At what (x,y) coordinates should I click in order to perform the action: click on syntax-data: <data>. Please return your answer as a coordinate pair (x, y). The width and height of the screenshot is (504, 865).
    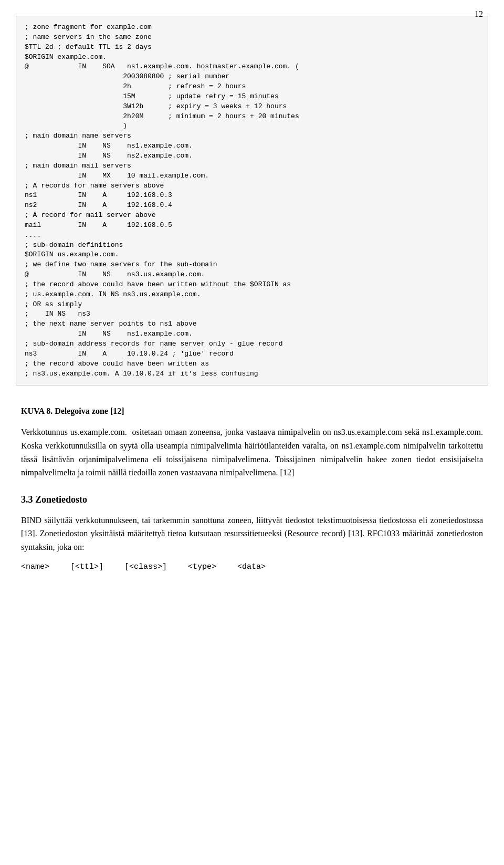
    Looking at the image, I should click on (251, 567).